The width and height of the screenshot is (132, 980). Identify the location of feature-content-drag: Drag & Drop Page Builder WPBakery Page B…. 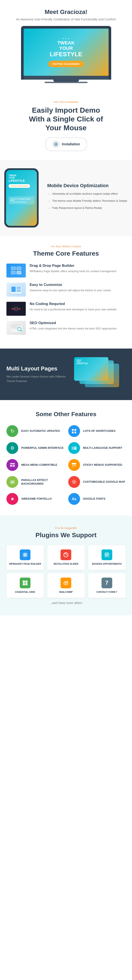
(73, 269).